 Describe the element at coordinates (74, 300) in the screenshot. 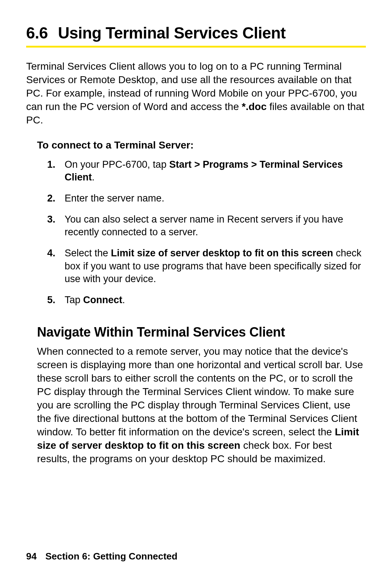

I see `step-text-a: Tap` at that location.